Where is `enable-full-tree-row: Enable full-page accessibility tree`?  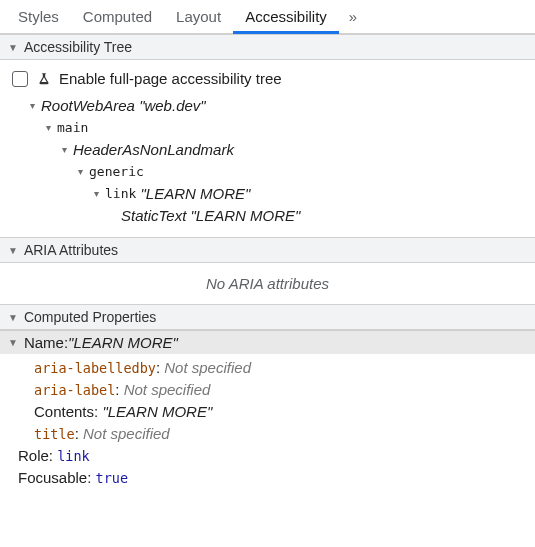
enable-full-tree-row: Enable full-page accessibility tree is located at coordinates (268, 80).